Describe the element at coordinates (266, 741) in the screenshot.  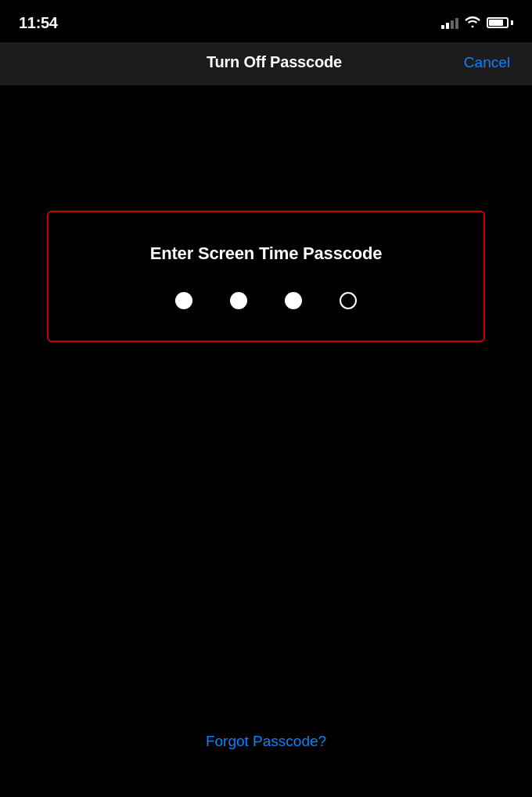
I see `forgot-passcode-link: Forgot Passcode?` at that location.